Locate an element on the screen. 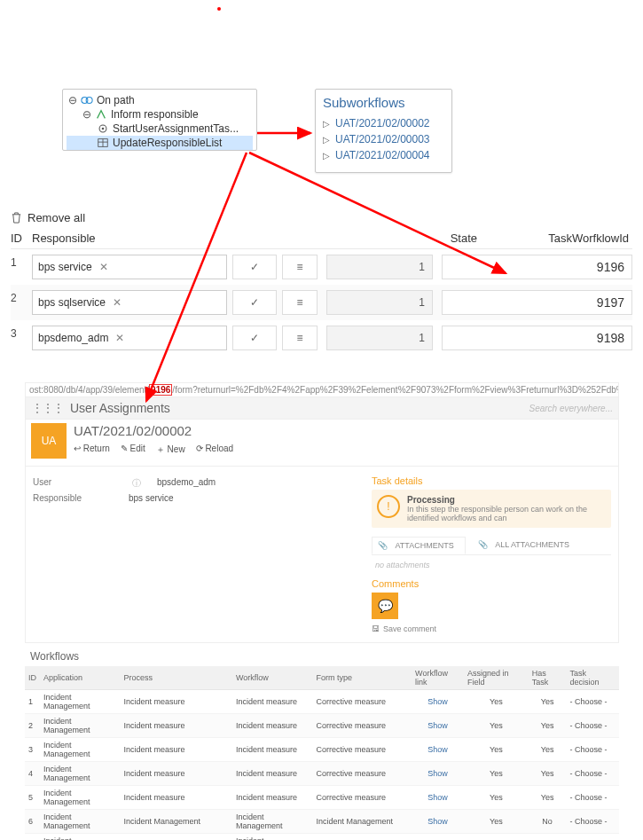 This screenshot has height=840, width=643. form-fields: Userⓘbpsdemo_adm Responsiblebps service is located at coordinates (196, 554).